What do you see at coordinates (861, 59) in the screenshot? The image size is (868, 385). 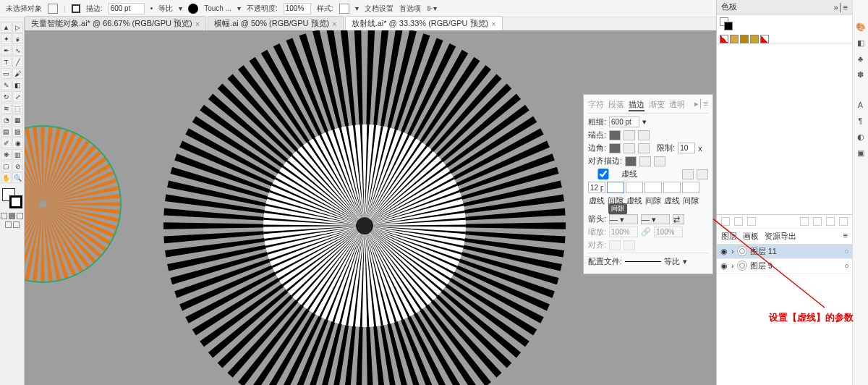 I see `symbols-icon: ♣` at bounding box center [861, 59].